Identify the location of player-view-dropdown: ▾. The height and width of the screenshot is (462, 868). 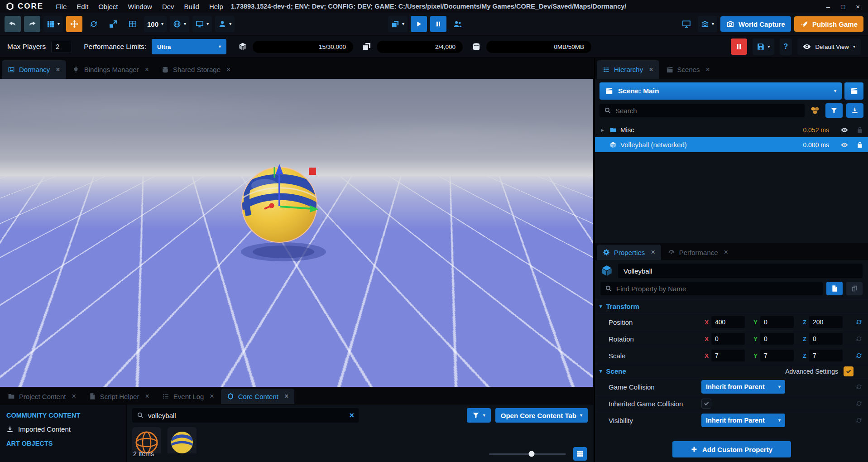
(225, 24).